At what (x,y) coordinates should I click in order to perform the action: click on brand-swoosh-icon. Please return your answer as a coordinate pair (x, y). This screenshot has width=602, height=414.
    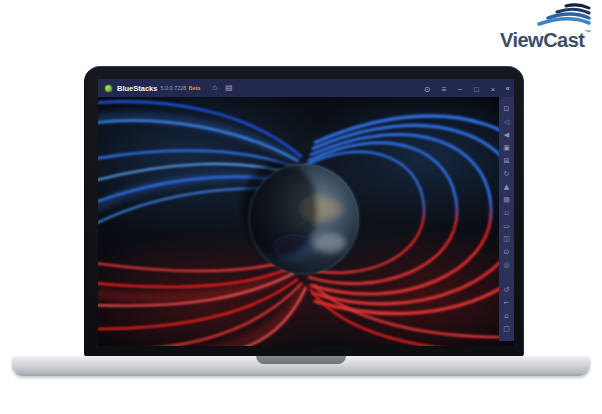
    Looking at the image, I should click on (561, 16).